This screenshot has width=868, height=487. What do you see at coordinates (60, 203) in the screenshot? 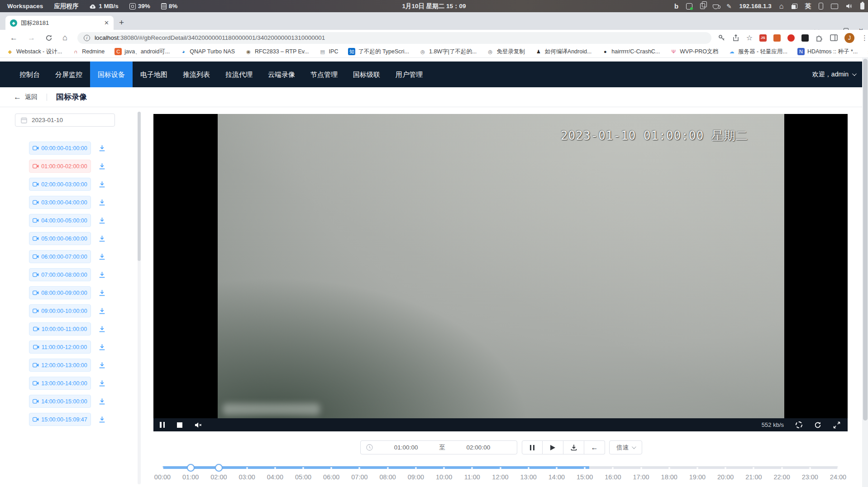
I see `recording-segment-button: 03:00:00-04:00:00` at bounding box center [60, 203].